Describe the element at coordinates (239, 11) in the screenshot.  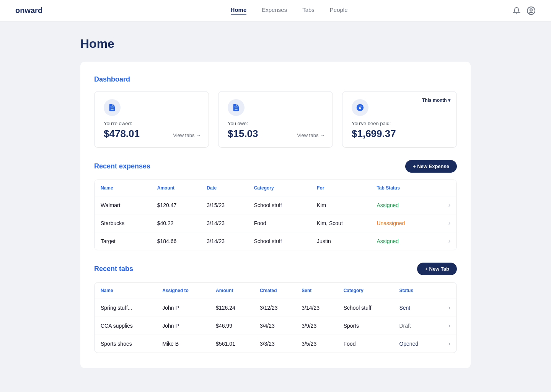
I see `nav-home: Home` at that location.